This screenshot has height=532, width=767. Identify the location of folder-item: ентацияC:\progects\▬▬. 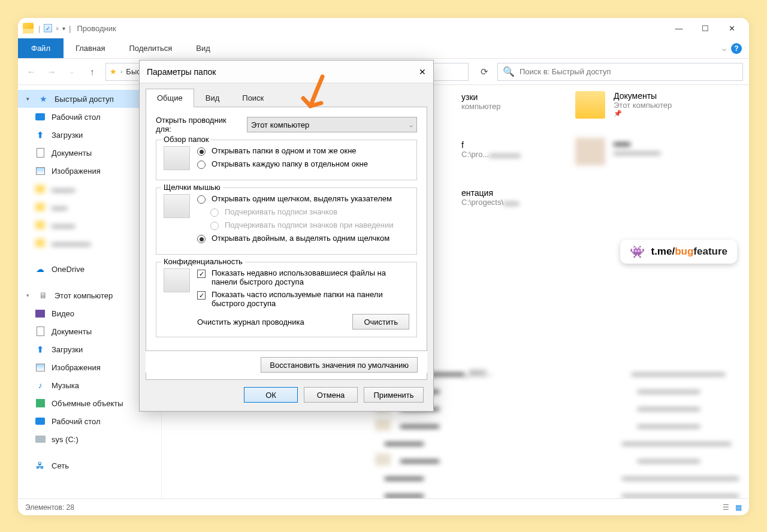
(545, 198).